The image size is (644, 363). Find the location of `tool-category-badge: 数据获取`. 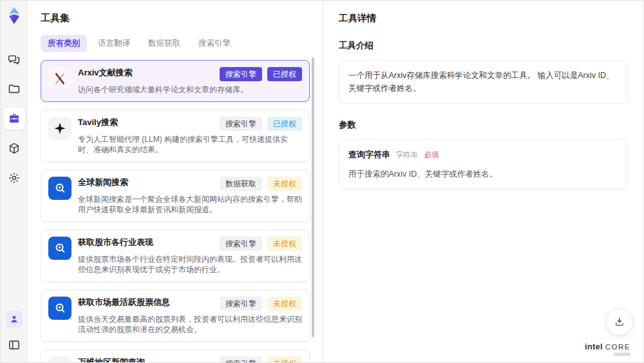

tool-category-badge: 数据获取 is located at coordinates (241, 184).